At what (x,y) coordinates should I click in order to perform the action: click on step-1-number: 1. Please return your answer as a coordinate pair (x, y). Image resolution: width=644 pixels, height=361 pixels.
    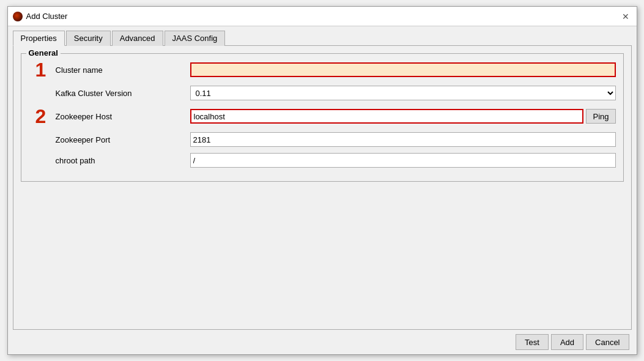
    Looking at the image, I should click on (41, 70).